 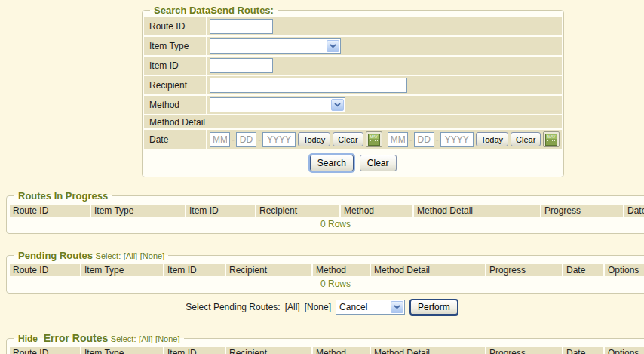 I want to click on method-select, so click(x=278, y=105).